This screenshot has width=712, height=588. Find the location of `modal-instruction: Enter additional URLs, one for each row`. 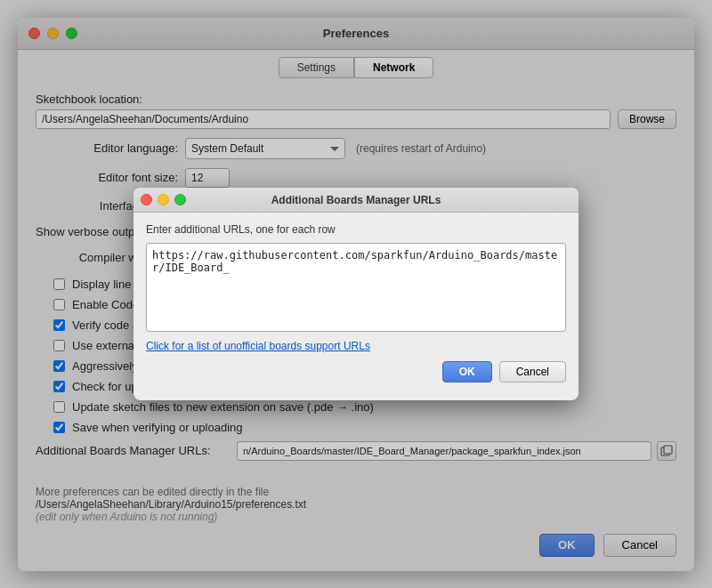

modal-instruction: Enter additional URLs, one for each row is located at coordinates (356, 230).